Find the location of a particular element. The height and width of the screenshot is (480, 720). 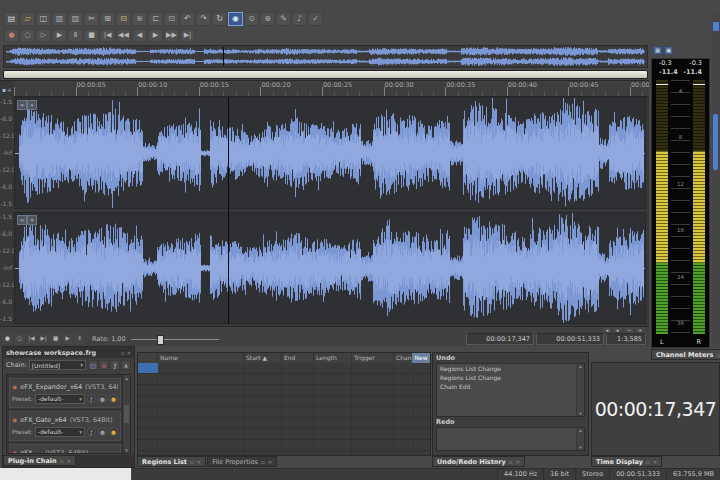

redo-list-scrollbar: ▴ ▾ is located at coordinates (580, 439).